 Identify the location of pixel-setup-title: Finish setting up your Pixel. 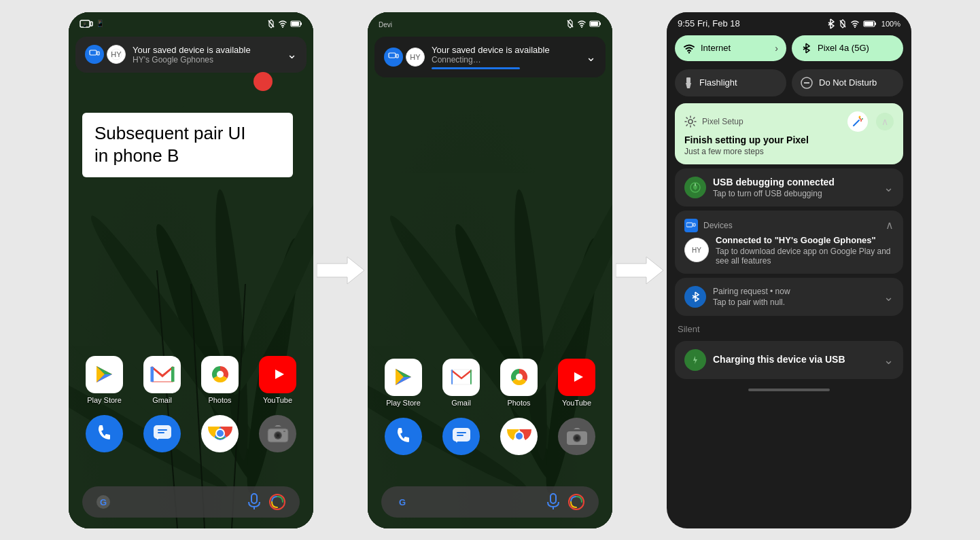
(789, 140).